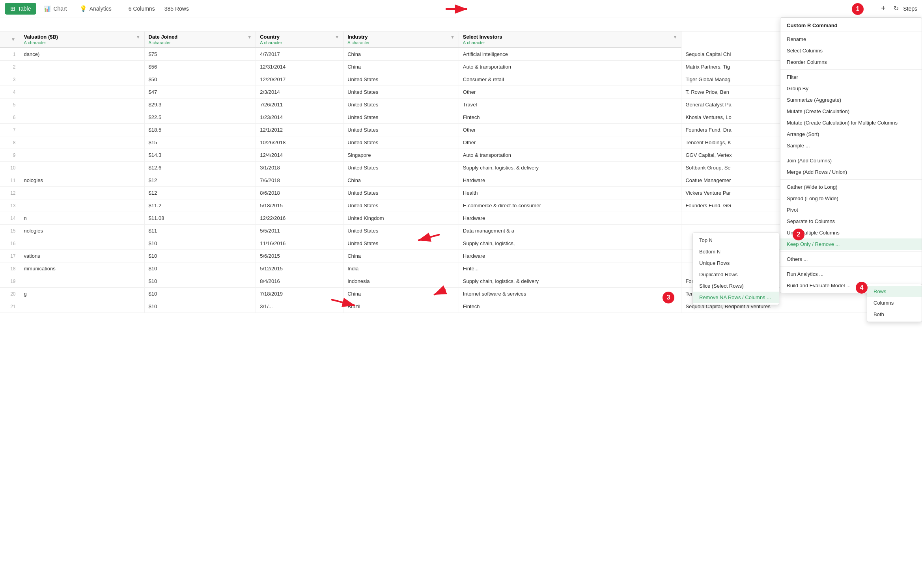  What do you see at coordinates (894, 303) in the screenshot?
I see `submenu2-columns: Columns` at bounding box center [894, 303].